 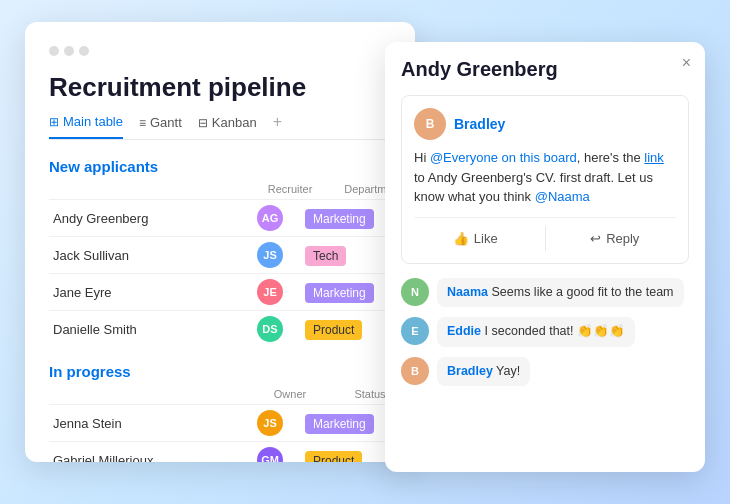 What do you see at coordinates (142, 292) in the screenshot?
I see `row-name: Jane Eyre` at bounding box center [142, 292].